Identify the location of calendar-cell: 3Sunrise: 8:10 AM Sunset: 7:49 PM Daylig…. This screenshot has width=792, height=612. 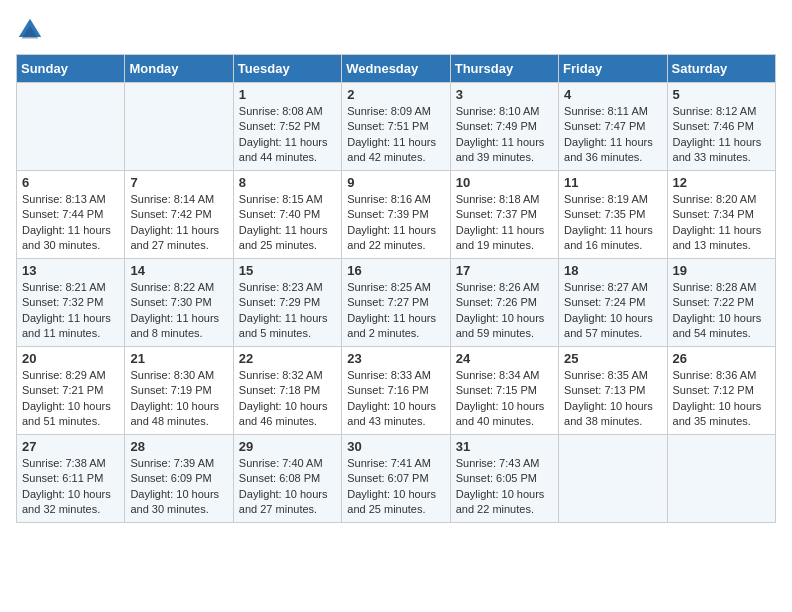
(504, 127).